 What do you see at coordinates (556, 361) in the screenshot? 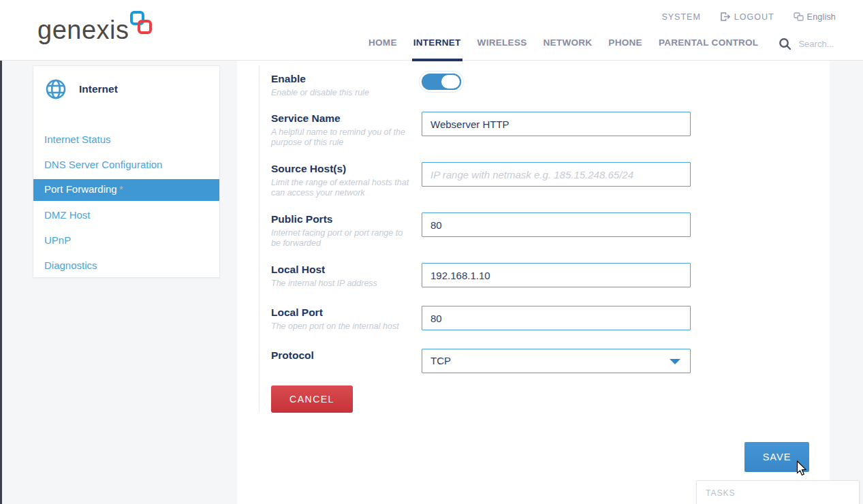
I see `protocol-select: TCP` at bounding box center [556, 361].